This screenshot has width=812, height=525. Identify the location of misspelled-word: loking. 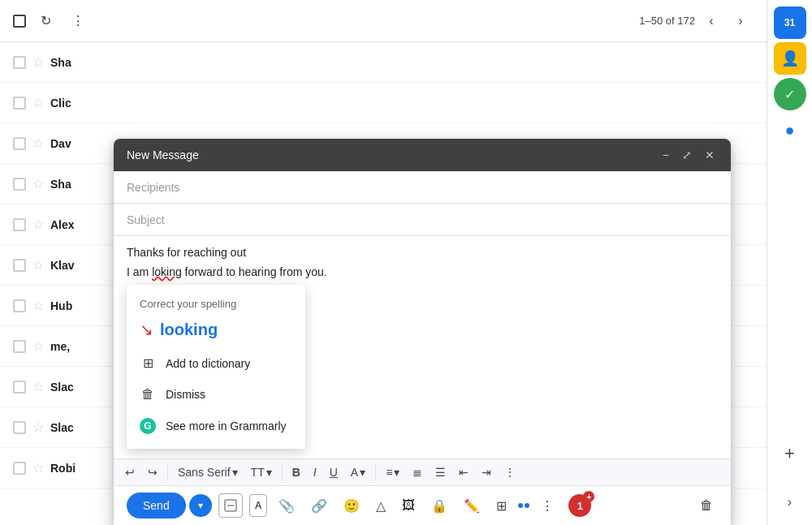
(167, 272).